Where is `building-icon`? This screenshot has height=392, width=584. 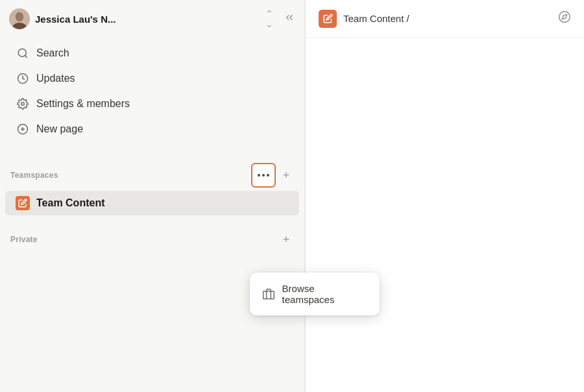
building-icon is located at coordinates (269, 294).